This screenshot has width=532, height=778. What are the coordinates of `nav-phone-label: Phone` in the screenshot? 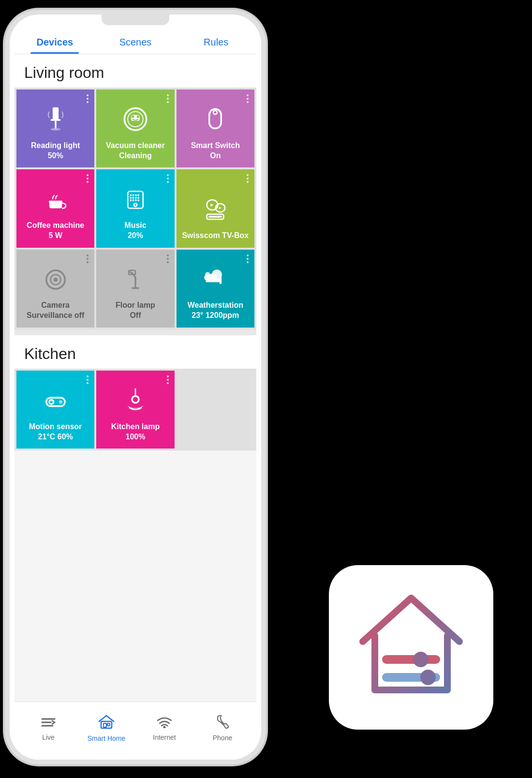 It's located at (222, 738).